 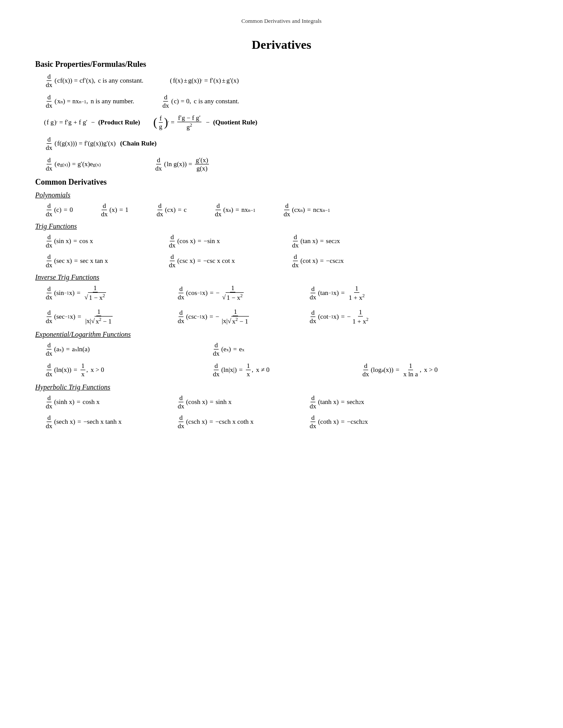 I want to click on polynomials-subtitle: Polynomials, so click(x=282, y=195).